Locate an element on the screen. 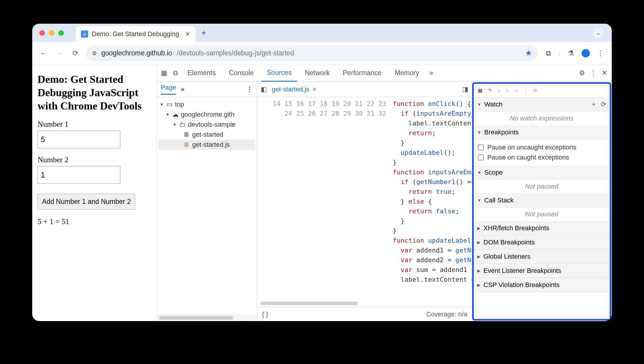 This screenshot has width=644, height=364. pause-caught-checkbox: Pause on caught exceptions is located at coordinates (542, 157).